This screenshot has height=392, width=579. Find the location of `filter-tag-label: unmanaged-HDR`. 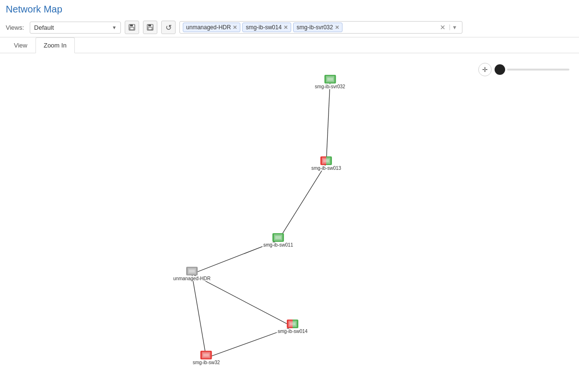

filter-tag-label: unmanaged-HDR is located at coordinates (208, 27).